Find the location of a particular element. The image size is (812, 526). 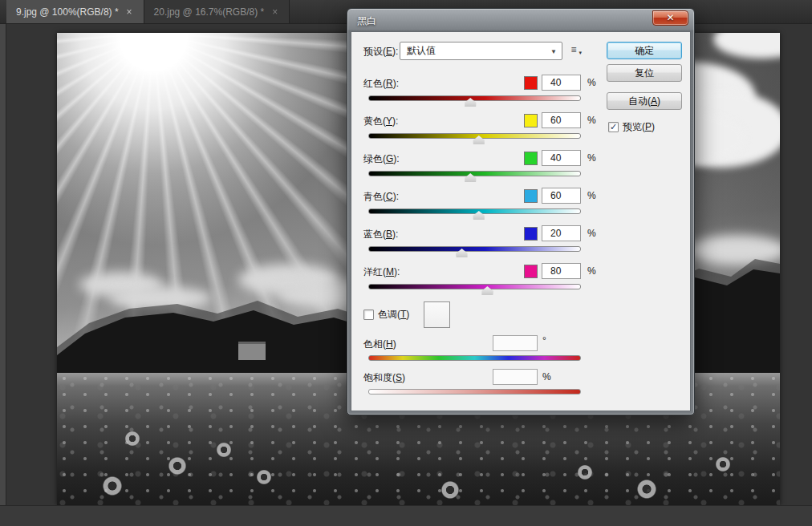

status-bar is located at coordinates (406, 516).